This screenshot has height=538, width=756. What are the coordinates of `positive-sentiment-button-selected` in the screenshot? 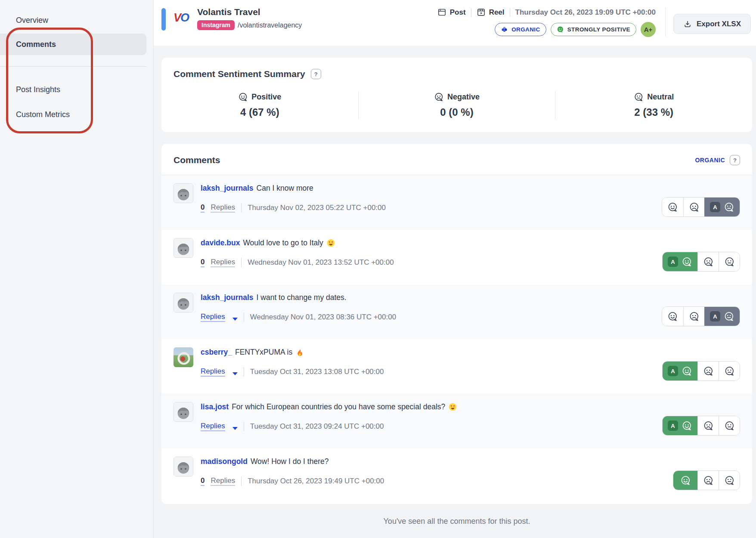 It's located at (685, 480).